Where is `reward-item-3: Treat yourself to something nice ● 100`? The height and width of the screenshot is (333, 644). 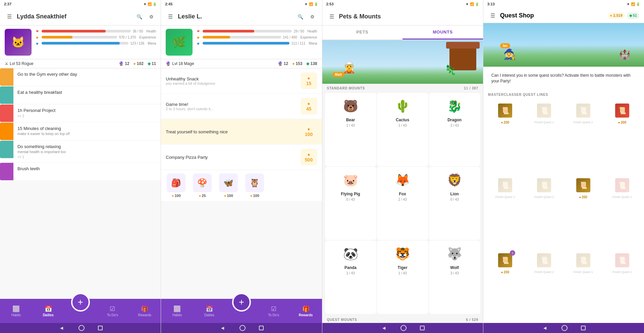
reward-item-3: Treat yourself to something nice ● 100 is located at coordinates (241, 132).